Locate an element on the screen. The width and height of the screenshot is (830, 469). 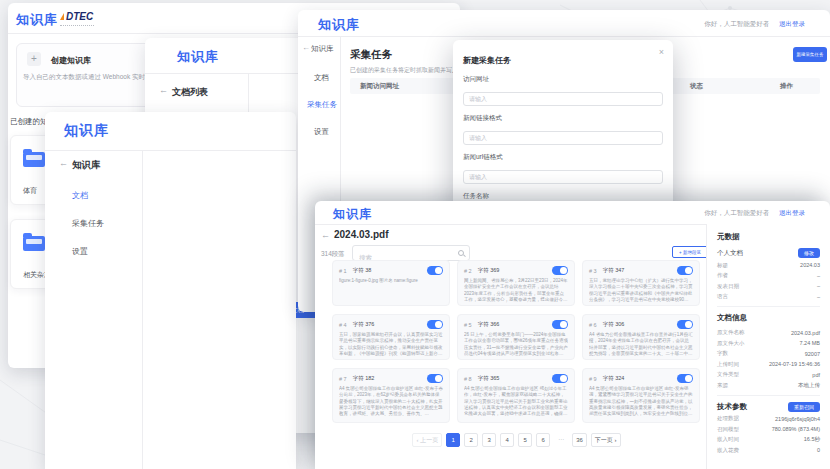
pagination-next: 下一页 › is located at coordinates (606, 440).